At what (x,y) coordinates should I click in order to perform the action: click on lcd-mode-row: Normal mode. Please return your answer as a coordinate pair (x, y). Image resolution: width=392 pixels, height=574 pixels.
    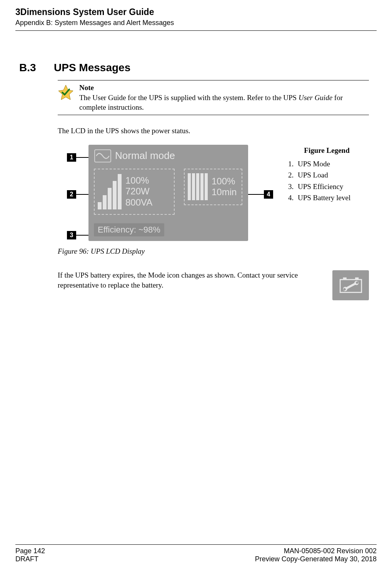
    Looking at the image, I should click on (135, 156).